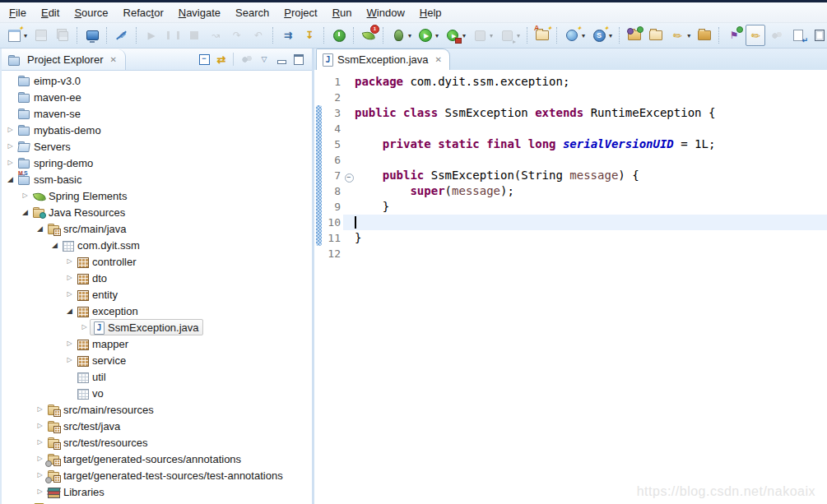  I want to click on spring-nature-button: 1, so click(369, 35).